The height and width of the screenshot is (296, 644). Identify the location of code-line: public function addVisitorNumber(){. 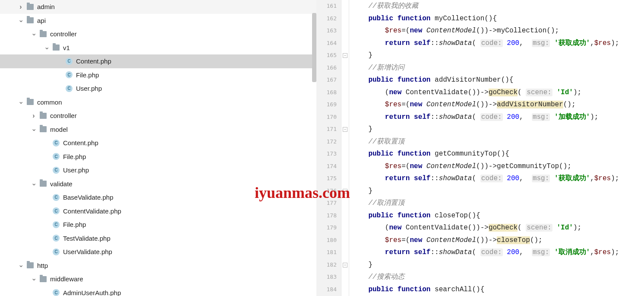
(498, 80).